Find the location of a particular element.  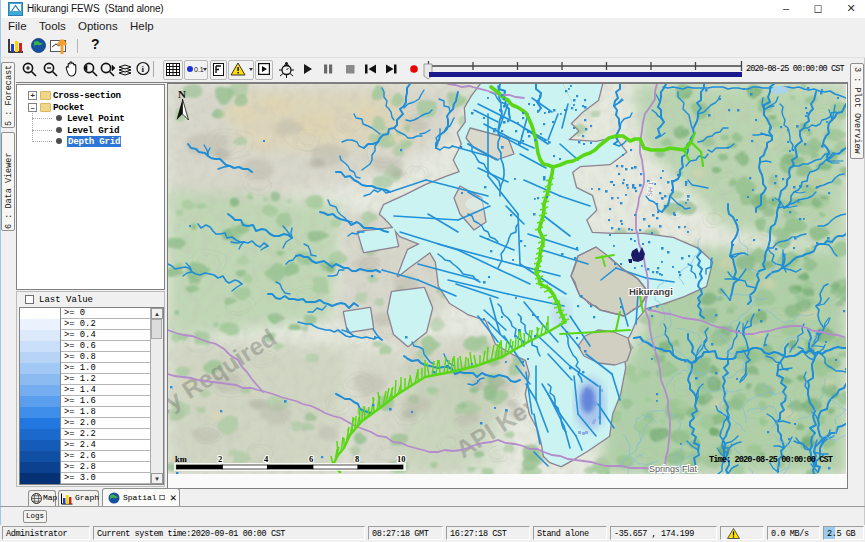

svg-text: Springs Flat is located at coordinates (674, 469).